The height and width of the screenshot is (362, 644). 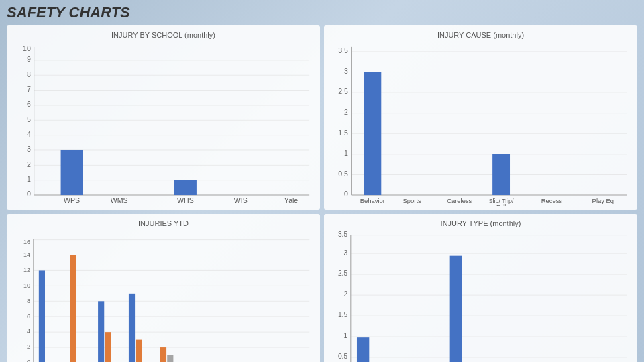 I want to click on page-title: SAFETY CHARTS, so click(x=322, y=13).